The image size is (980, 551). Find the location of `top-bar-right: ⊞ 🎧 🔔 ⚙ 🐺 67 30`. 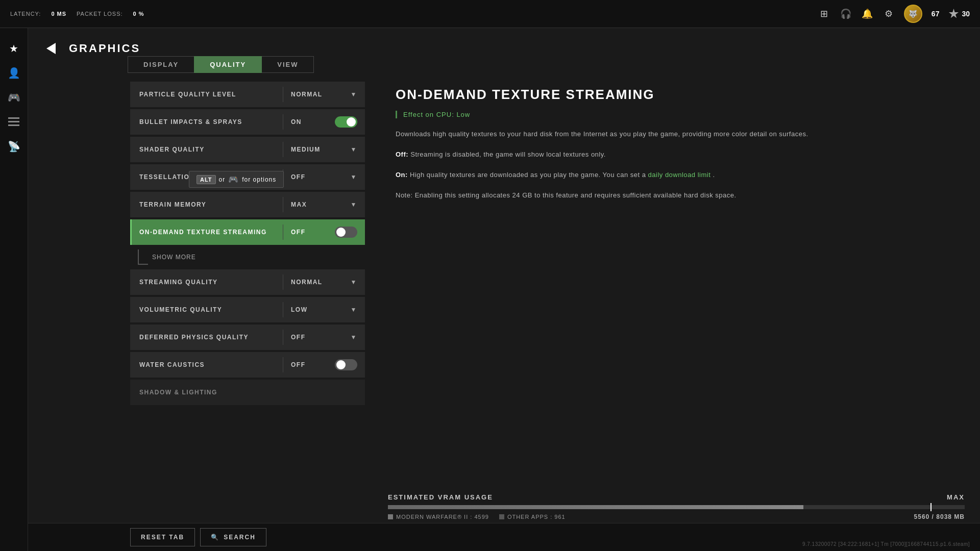

top-bar-right: ⊞ 🎧 🔔 ⚙ 🐺 67 30 is located at coordinates (894, 14).